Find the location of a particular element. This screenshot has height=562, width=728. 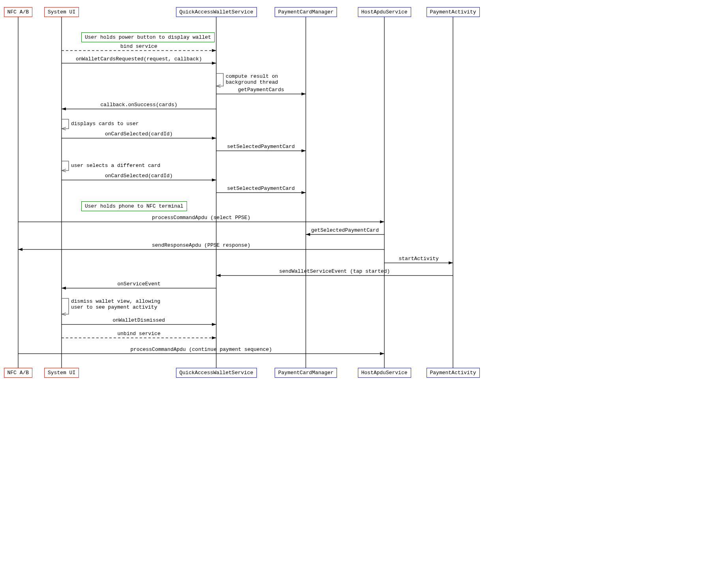

self-message-label: displays cards to user is located at coordinates (105, 124).